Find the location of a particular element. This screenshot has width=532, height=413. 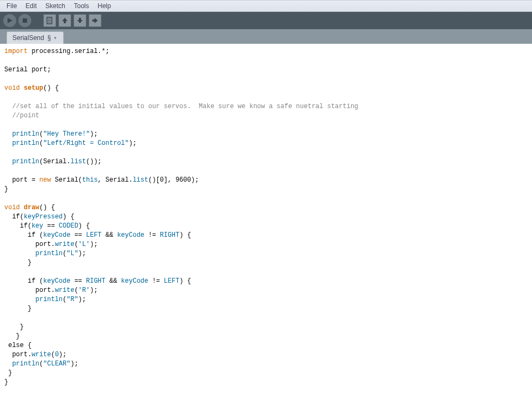

menu-tools: Tools is located at coordinates (82, 6).